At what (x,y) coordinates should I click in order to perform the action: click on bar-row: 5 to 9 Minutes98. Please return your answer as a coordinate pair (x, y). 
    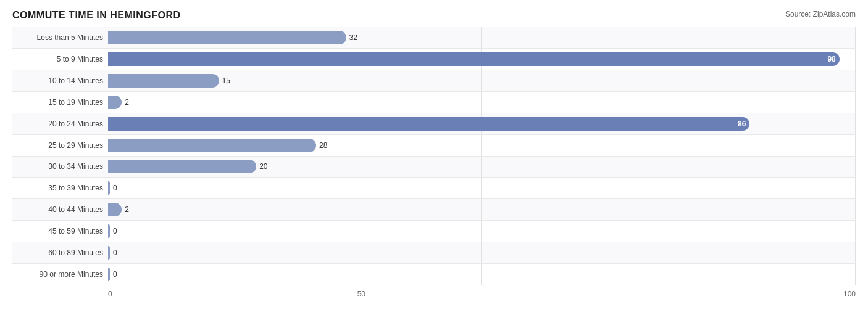
    Looking at the image, I should click on (434, 59).